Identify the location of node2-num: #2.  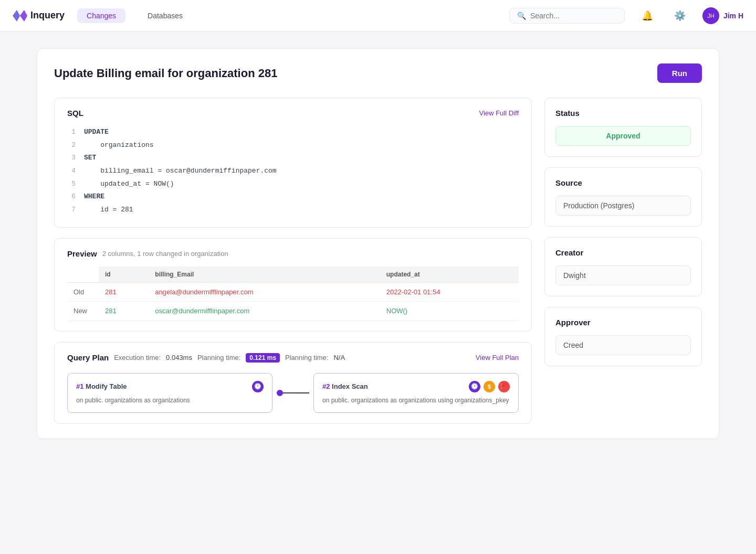
(327, 386).